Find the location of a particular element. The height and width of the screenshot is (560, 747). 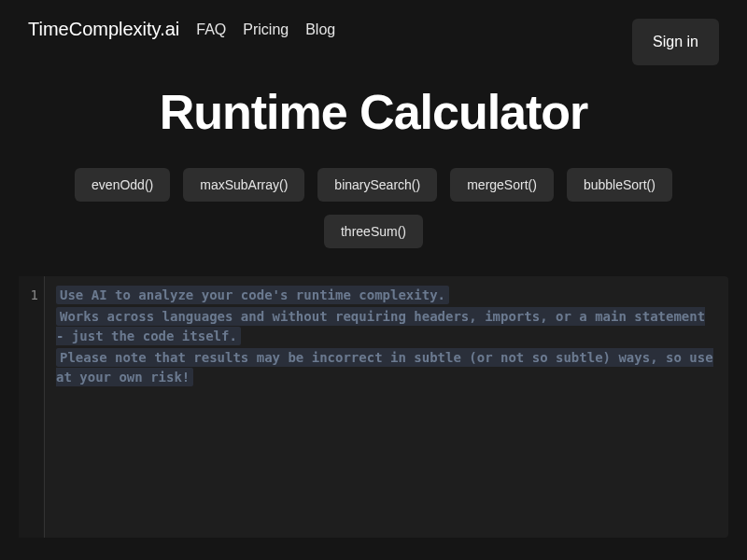

nav-link-pricing: Pricing is located at coordinates (265, 30).